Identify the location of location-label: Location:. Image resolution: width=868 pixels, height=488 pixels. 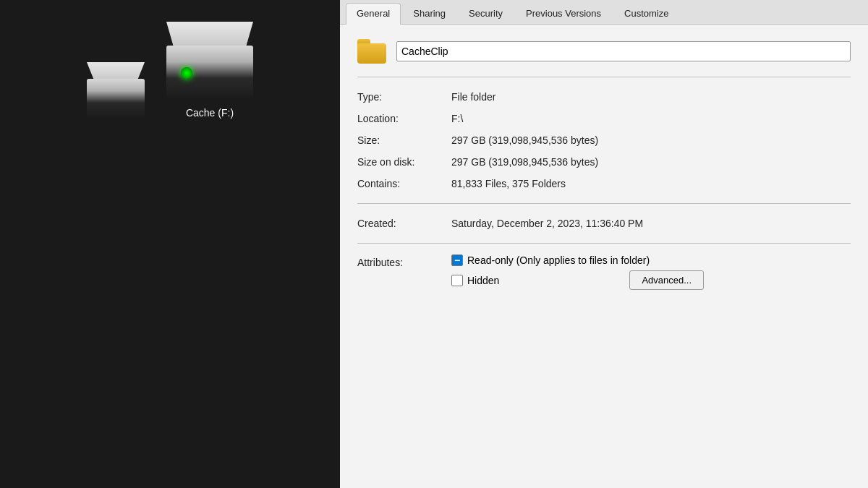
(404, 119).